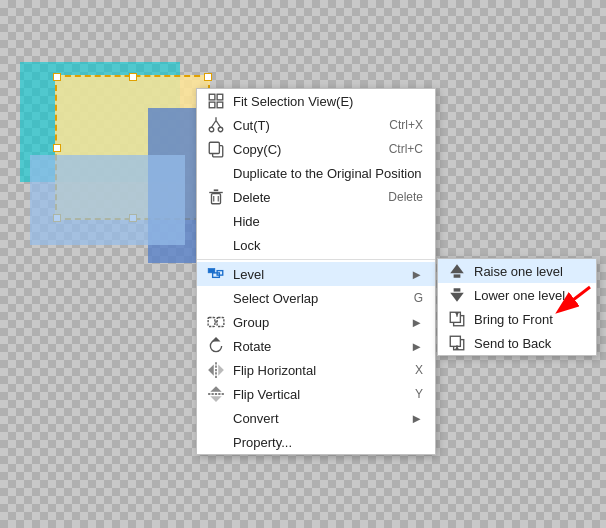 The image size is (606, 528). I want to click on menu-label-select-overlap: Select Overlap, so click(276, 298).